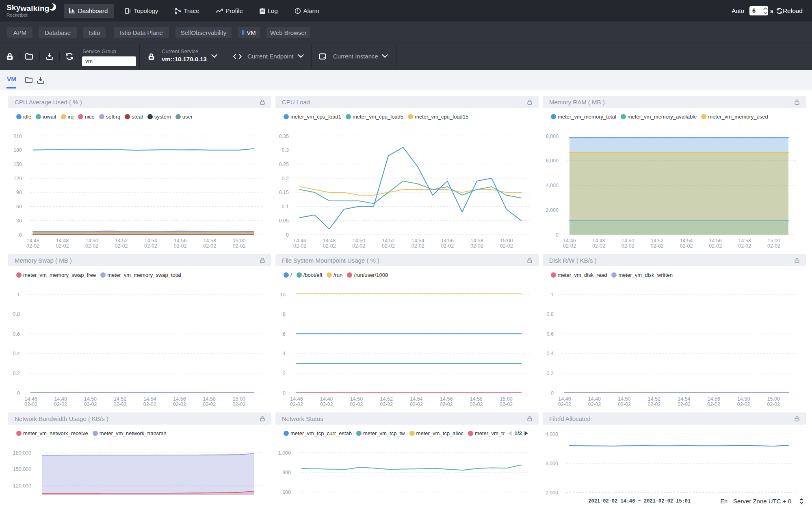 The image size is (812, 507). What do you see at coordinates (284, 314) in the screenshot?
I see `svg-text: 8` at bounding box center [284, 314].